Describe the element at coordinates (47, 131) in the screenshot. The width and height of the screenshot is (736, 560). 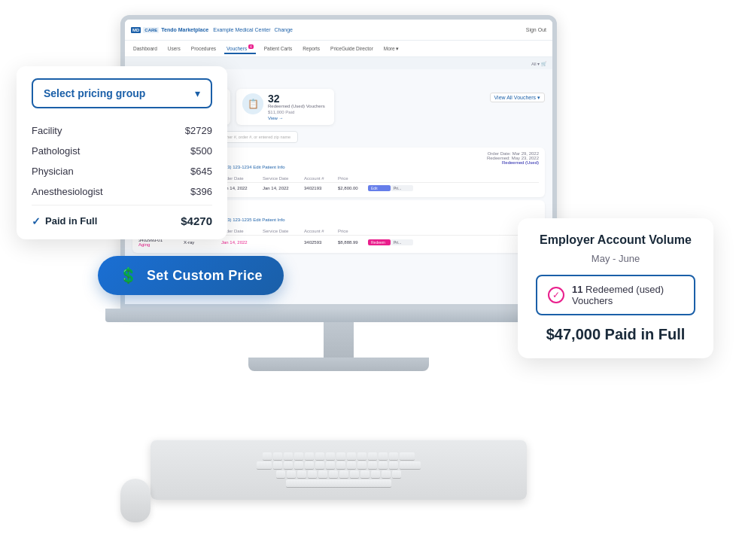
I see `facility-label: Facility` at that location.